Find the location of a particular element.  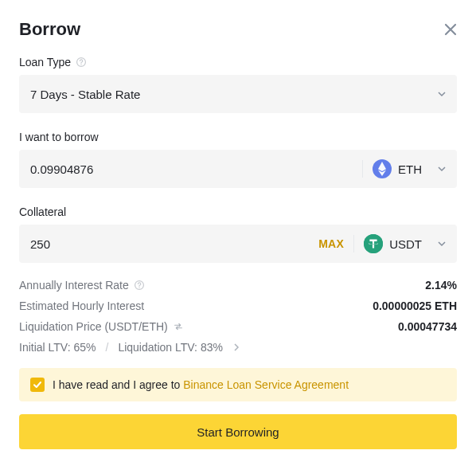

collateral-field: MAX USDT is located at coordinates (238, 244).